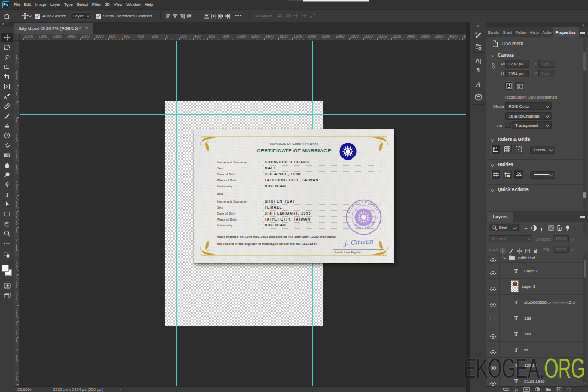  I want to click on certificate-artwork: REPUBLIC OF CHINA (TAIWAN) CERTIFICATE O…, so click(294, 196).